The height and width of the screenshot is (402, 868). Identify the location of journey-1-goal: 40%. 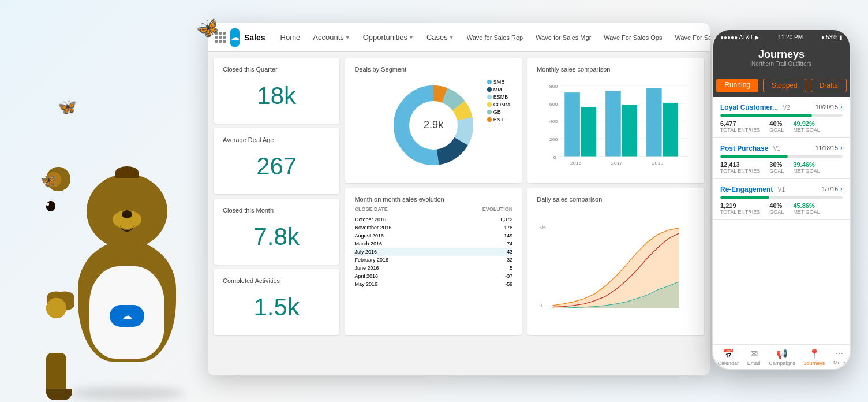
(777, 124).